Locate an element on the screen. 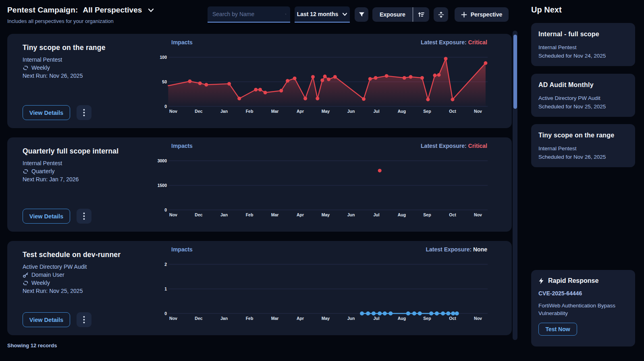  exposure-sort-field-button: Exposure is located at coordinates (393, 15).